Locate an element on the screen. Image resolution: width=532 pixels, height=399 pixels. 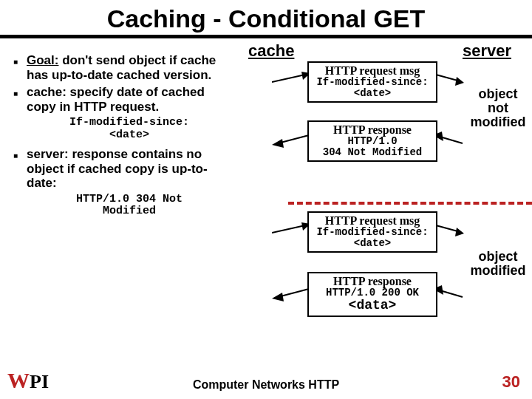
slide-title: Caching - Conditional GET is located at coordinates (266, 18).